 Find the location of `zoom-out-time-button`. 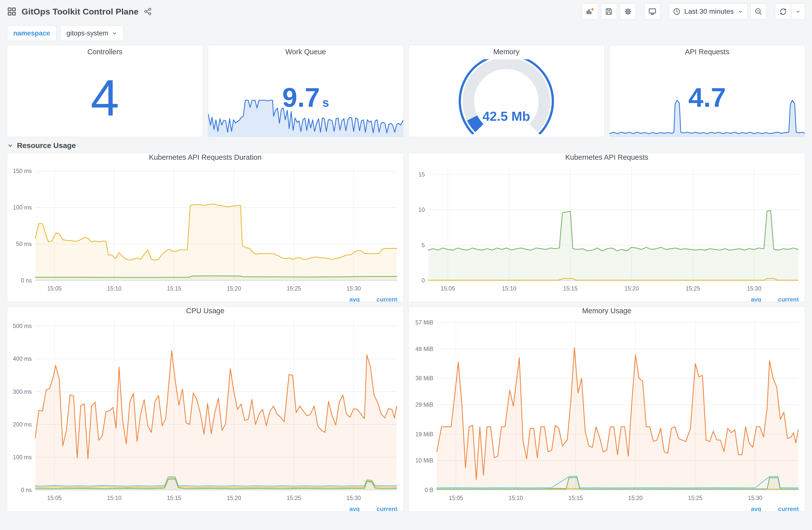

zoom-out-time-button is located at coordinates (759, 12).